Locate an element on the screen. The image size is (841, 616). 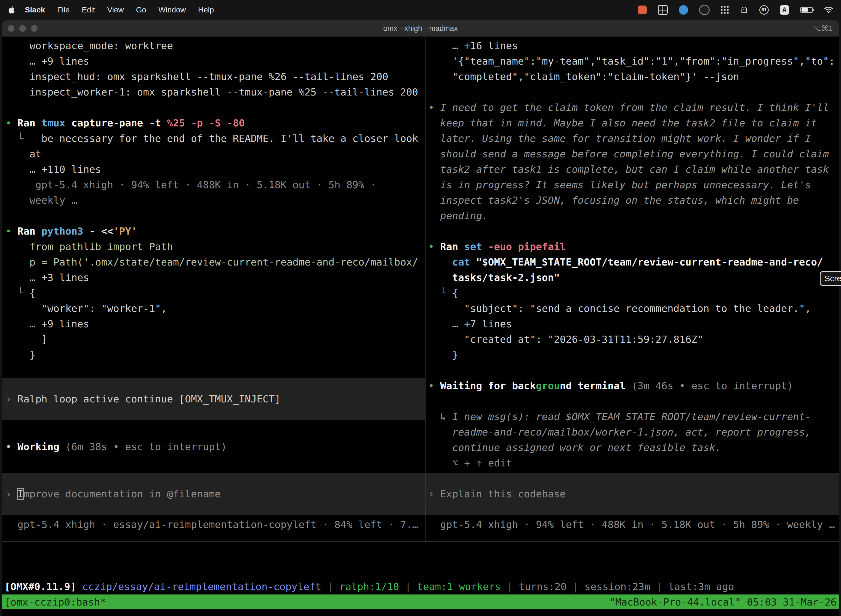
terminal-line: ] is located at coordinates (215, 339).